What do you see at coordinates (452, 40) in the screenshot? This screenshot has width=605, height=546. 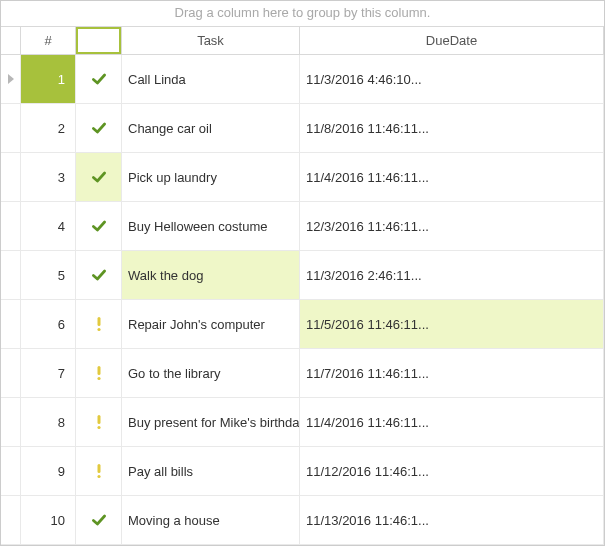 I see `column-header-duedate: DueDate` at bounding box center [452, 40].